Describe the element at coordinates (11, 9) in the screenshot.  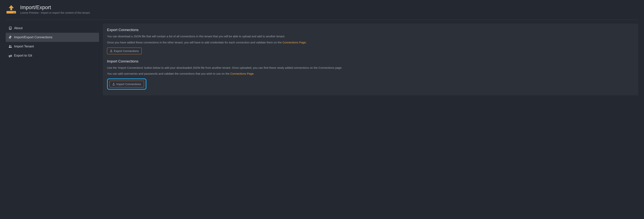
I see `upload-icon` at that location.